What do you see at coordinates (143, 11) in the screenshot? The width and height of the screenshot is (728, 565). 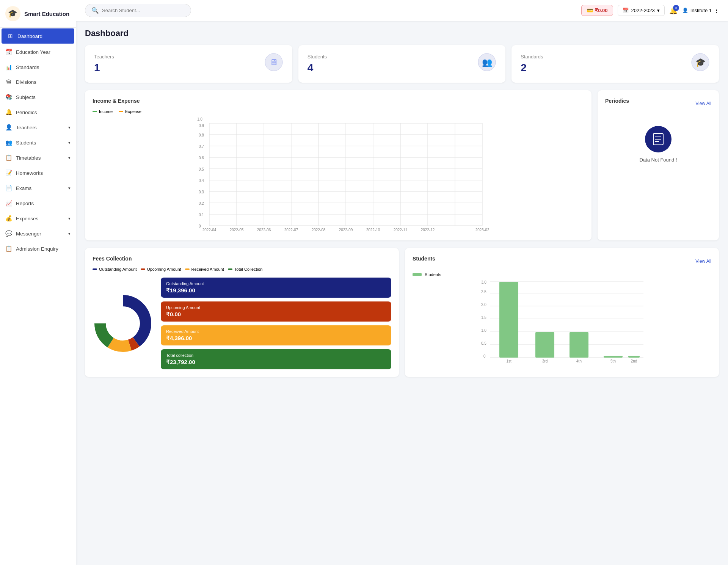 I see `search-input` at bounding box center [143, 11].